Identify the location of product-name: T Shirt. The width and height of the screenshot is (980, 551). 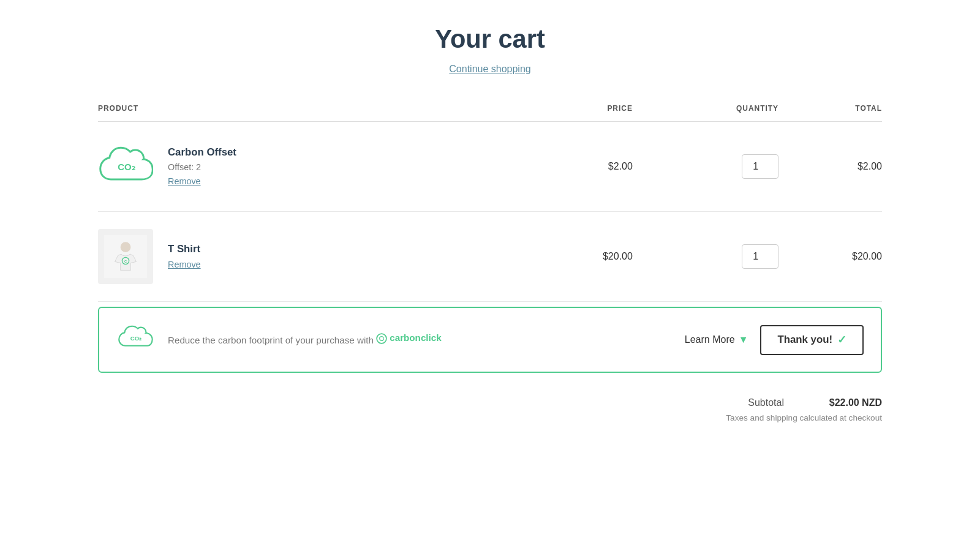
(184, 249).